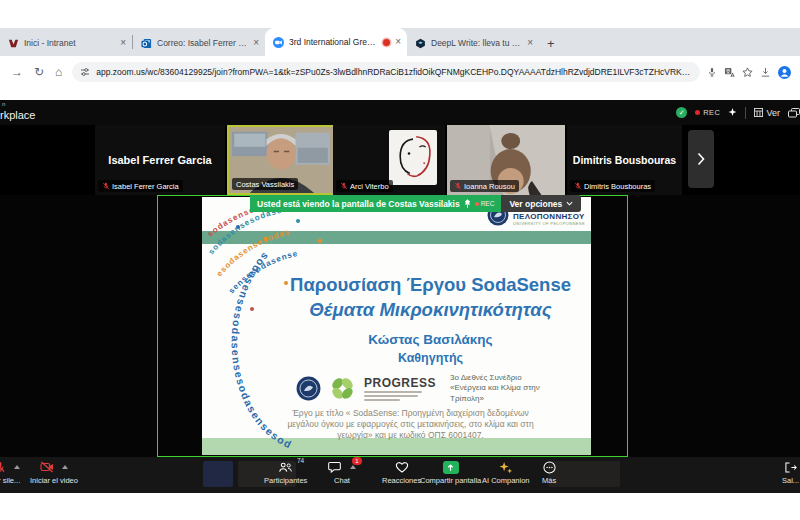 This screenshot has width=800, height=520. What do you see at coordinates (336, 42) in the screenshot?
I see `tab-zoom-active: 3rd International Greek Co... ×` at bounding box center [336, 42].